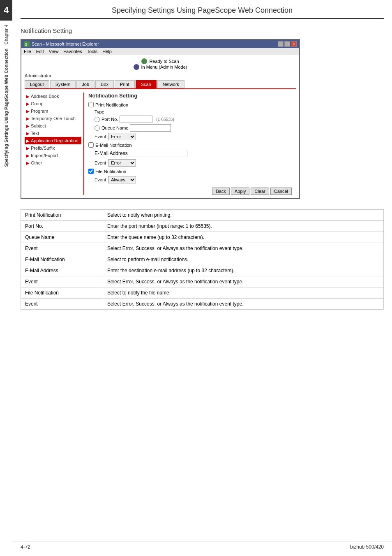  I want to click on sidebar-label: Other, so click(37, 163).